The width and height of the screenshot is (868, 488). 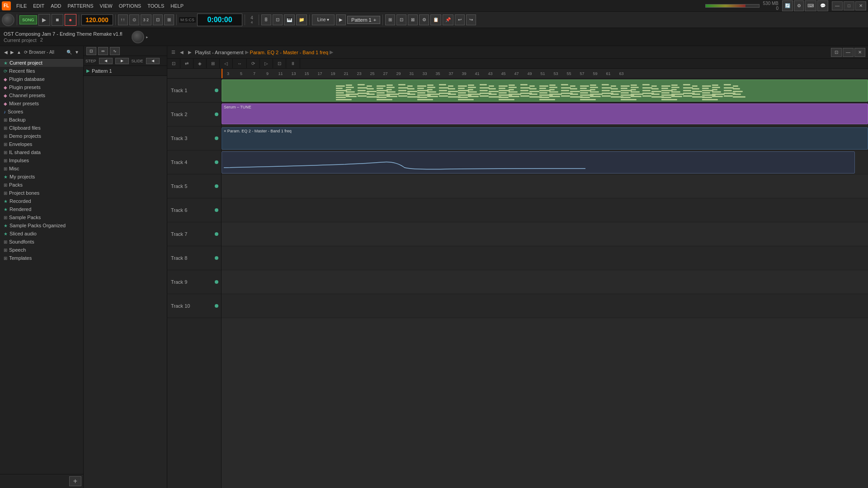 What do you see at coordinates (363, 20) in the screenshot?
I see `pattern-select-button: Pattern 1 +` at bounding box center [363, 20].